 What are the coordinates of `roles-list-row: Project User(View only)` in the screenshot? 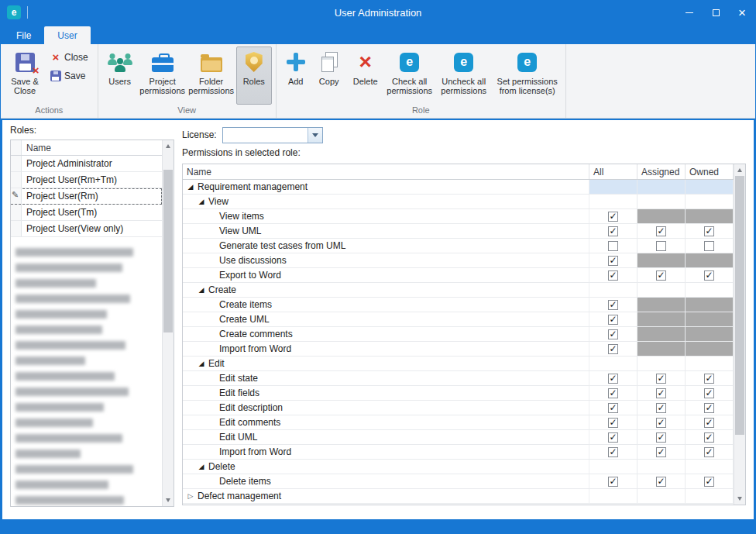 It's located at (87, 229).